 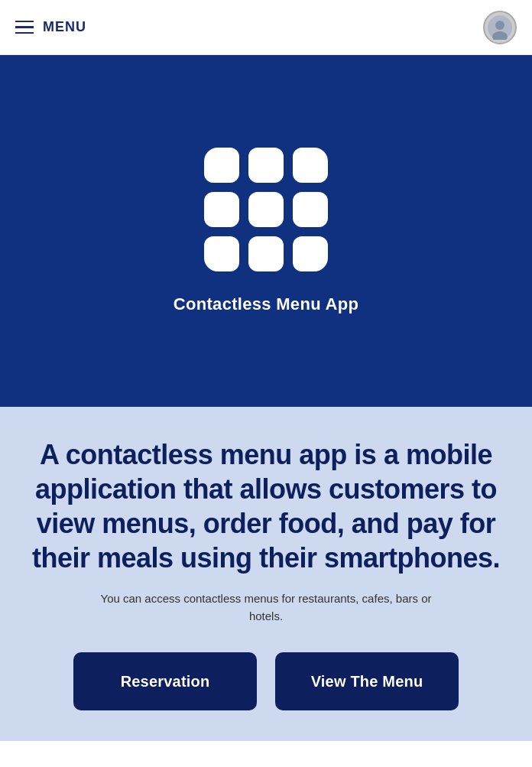 What do you see at coordinates (165, 681) in the screenshot?
I see `reservation-button: Reservation` at bounding box center [165, 681].